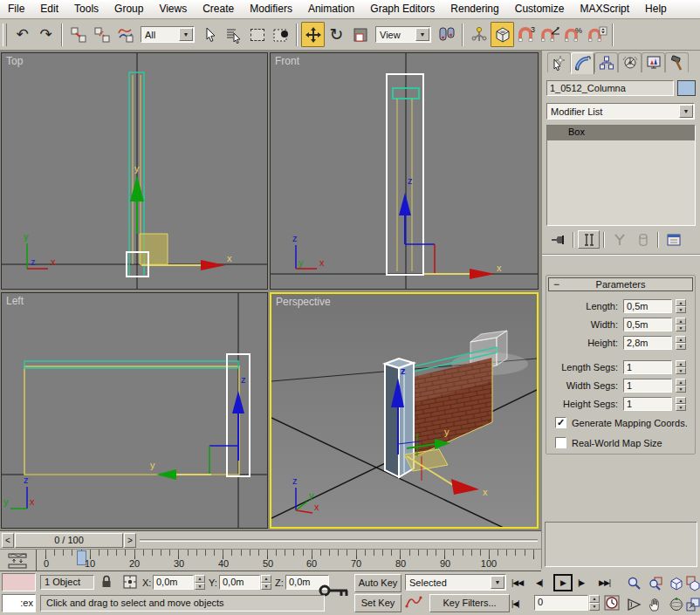 The height and width of the screenshot is (615, 700). What do you see at coordinates (470, 604) in the screenshot?
I see `key-filters-button: Key Filters...` at bounding box center [470, 604].